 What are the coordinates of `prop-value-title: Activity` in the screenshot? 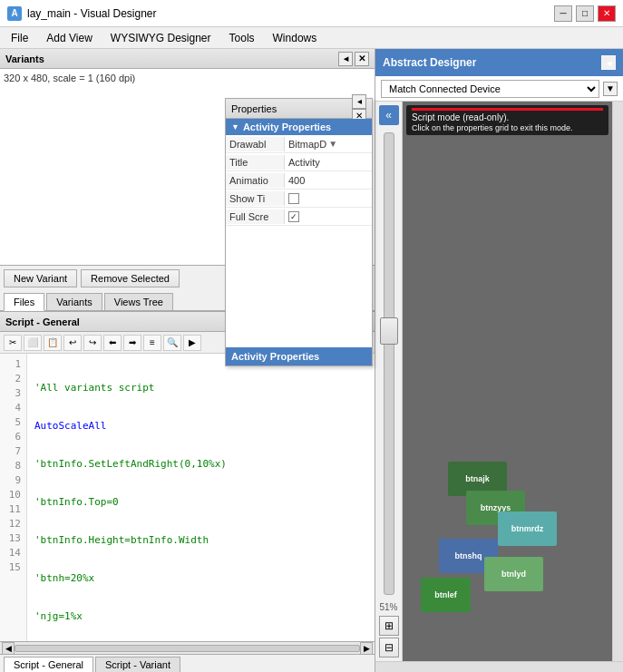 It's located at (328, 162).